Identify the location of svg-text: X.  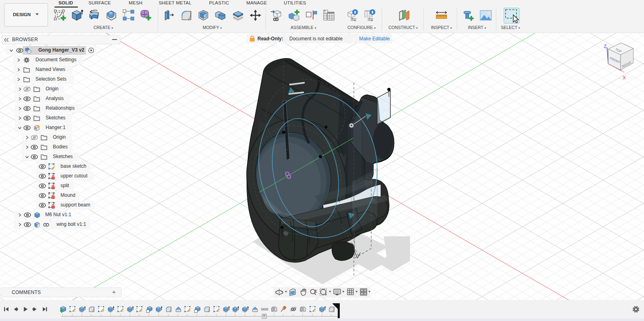
(625, 78).